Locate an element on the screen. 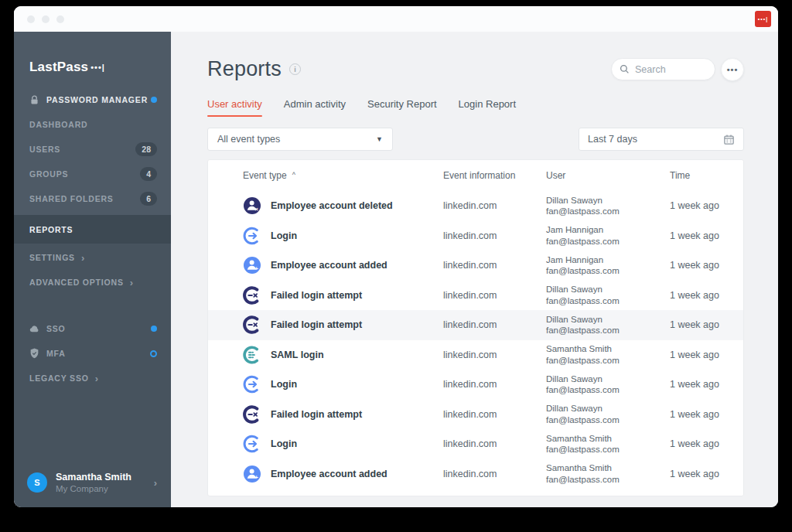 This screenshot has height=532, width=792. sidebar-item-advanced-options: ADVANCED OPTIONS › is located at coordinates (93, 282).